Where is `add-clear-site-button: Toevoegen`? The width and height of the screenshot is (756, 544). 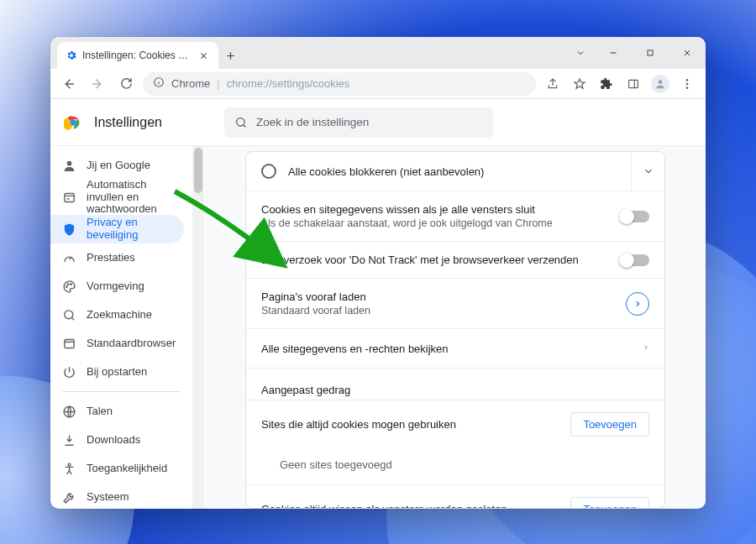 add-clear-site-button: Toevoegen is located at coordinates (610, 503).